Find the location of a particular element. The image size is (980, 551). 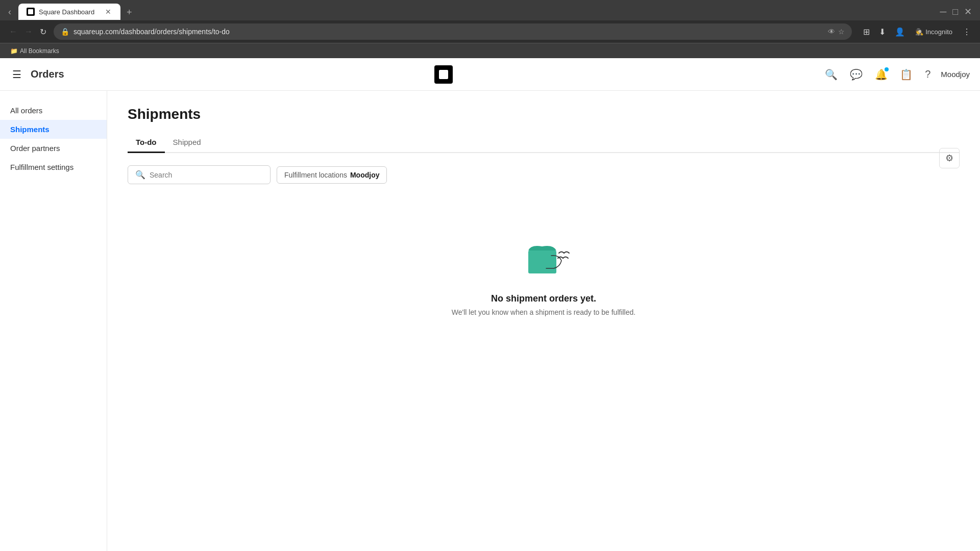

search-button: 🔍 is located at coordinates (831, 74).